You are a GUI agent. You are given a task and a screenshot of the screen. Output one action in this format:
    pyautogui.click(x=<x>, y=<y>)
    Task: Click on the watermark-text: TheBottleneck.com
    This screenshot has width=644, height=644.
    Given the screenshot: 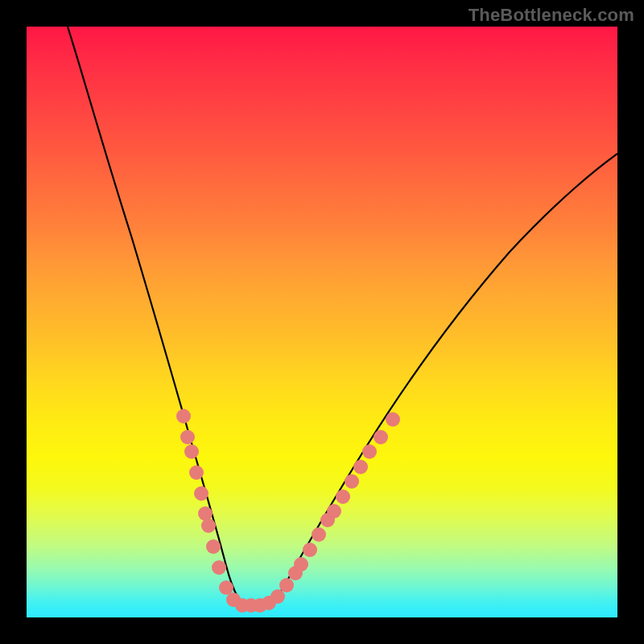 What is the action you would take?
    pyautogui.click(x=551, y=15)
    